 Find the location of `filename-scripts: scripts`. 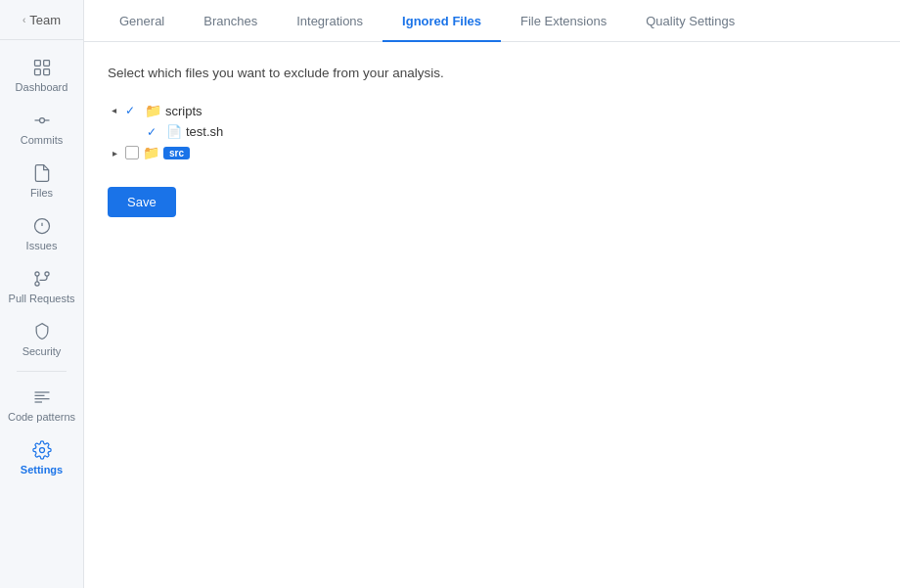

filename-scripts: scripts is located at coordinates (184, 112).